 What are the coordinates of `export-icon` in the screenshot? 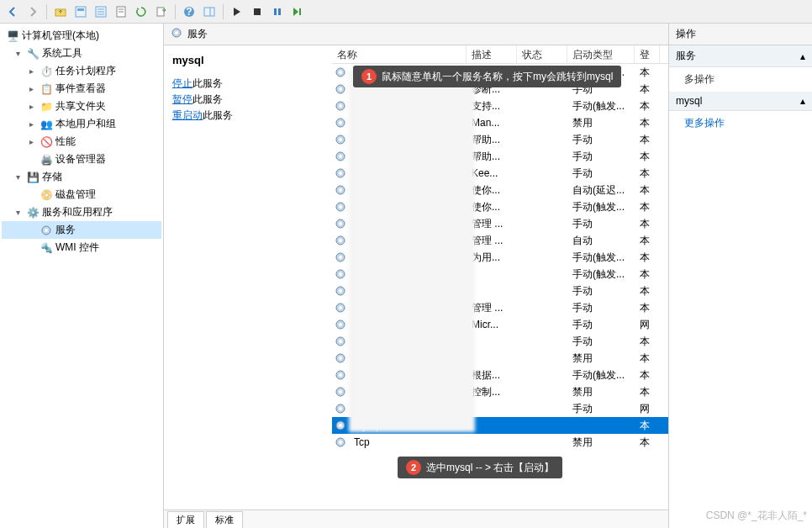 It's located at (161, 12).